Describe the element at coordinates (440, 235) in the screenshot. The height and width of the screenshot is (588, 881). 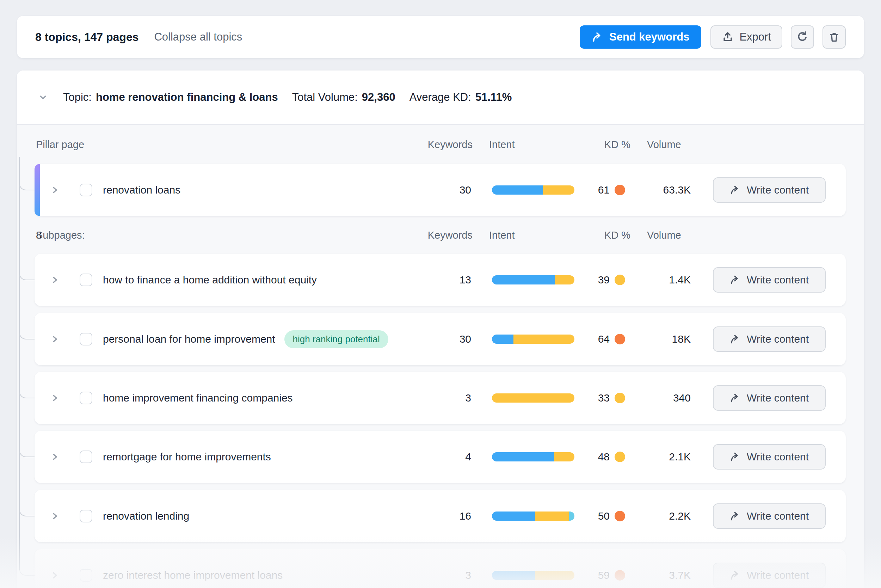
I see `subpages-column-headers: Subpages: 8 Keywords Intent KD % Volume` at that location.